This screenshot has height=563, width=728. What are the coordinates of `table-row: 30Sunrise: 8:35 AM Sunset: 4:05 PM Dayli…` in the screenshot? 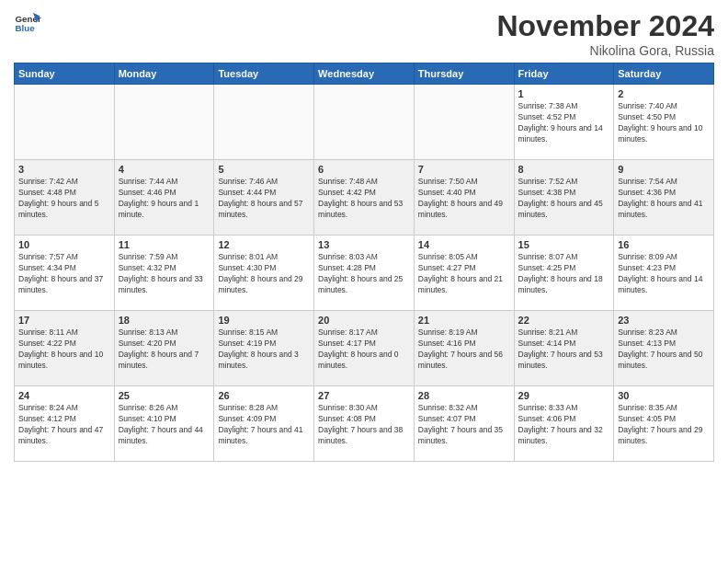 It's located at (664, 424).